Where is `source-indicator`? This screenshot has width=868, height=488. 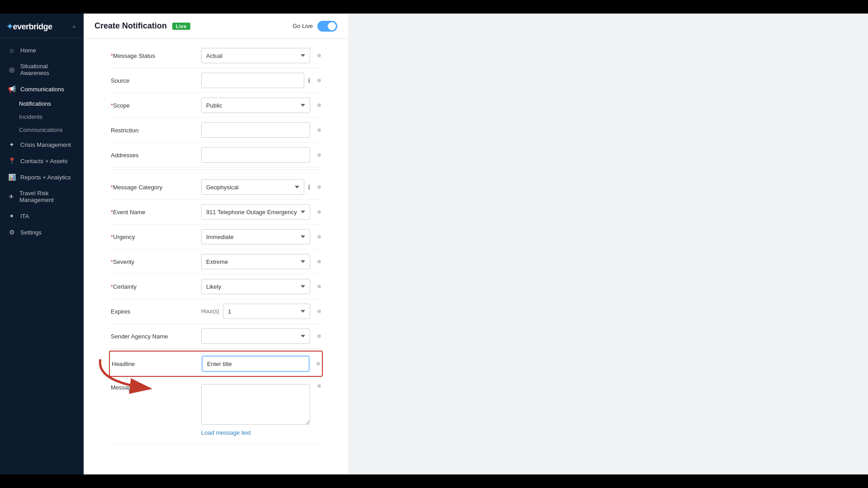
source-indicator is located at coordinates (319, 80).